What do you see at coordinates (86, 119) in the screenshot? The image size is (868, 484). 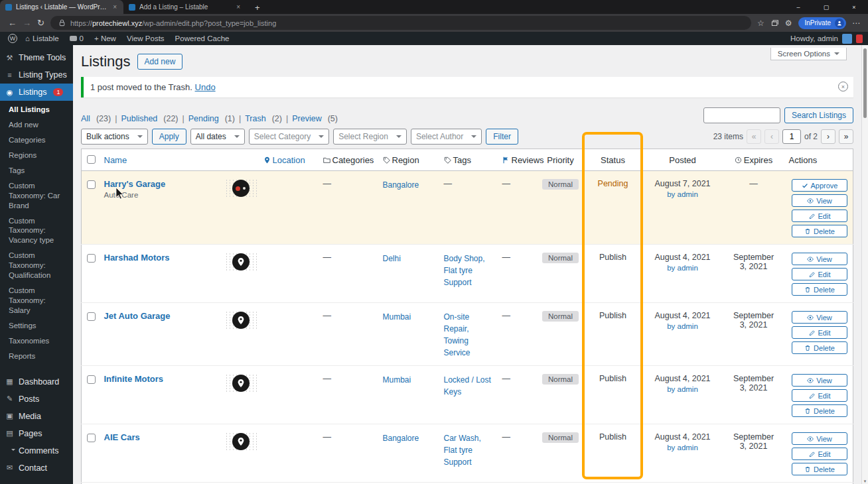 I see `filter-all-link: All` at bounding box center [86, 119].